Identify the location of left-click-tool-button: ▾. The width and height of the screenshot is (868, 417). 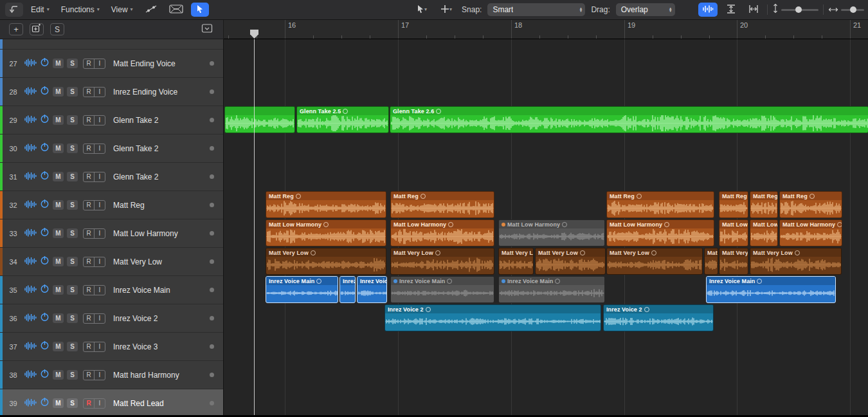
(422, 10).